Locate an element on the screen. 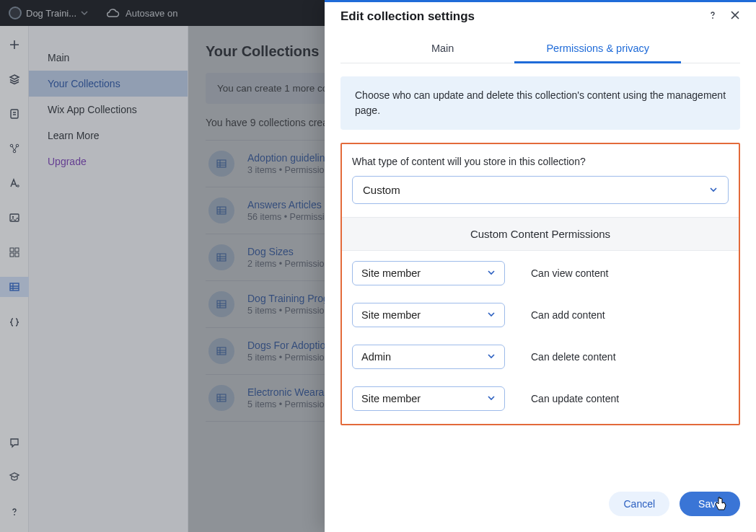  collection-meta: 5 items • Permissions: is located at coordinates (291, 358).